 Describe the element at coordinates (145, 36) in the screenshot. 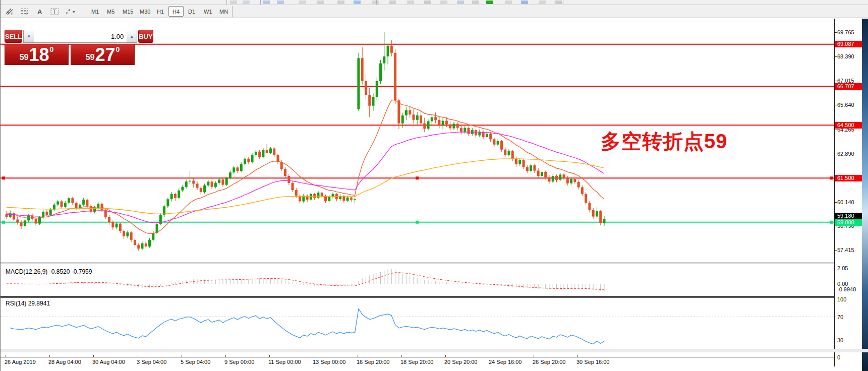

I see `buy-button: BUY` at that location.